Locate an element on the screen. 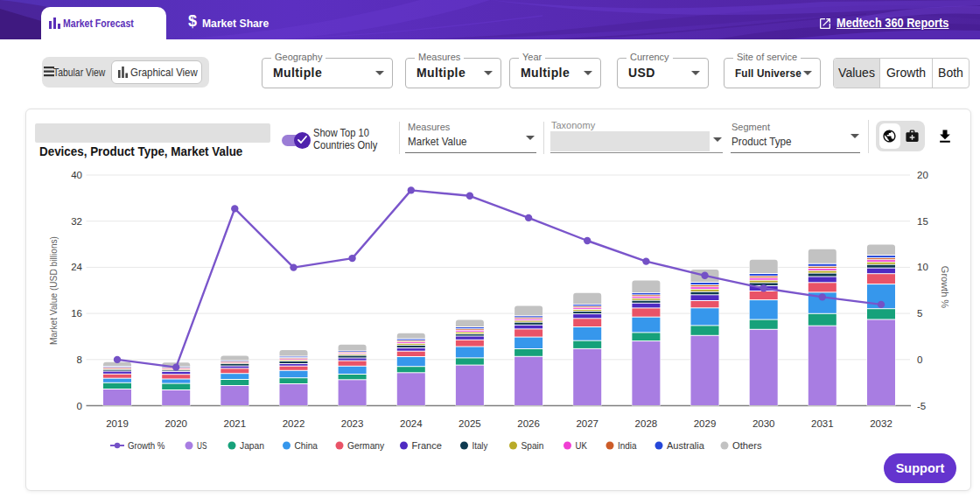  svg-text: 2023 is located at coordinates (353, 424).